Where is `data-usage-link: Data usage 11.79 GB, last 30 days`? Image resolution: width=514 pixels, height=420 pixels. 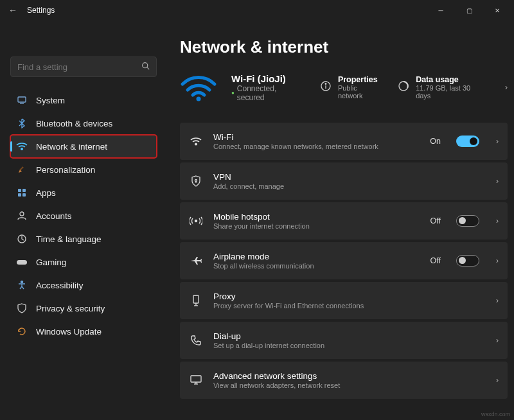
data-usage-link: Data usage 11.79 GB, last 30 days is located at coordinates (442, 87).